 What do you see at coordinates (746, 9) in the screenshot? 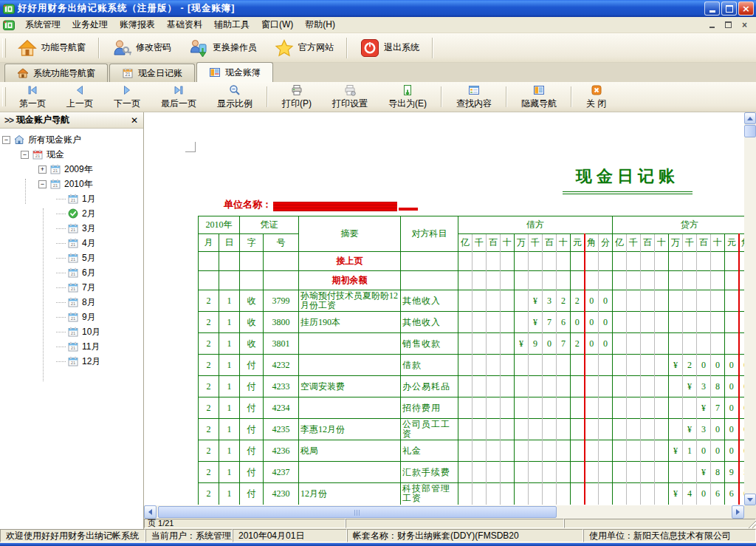
I see `close-button: ×` at bounding box center [746, 9].